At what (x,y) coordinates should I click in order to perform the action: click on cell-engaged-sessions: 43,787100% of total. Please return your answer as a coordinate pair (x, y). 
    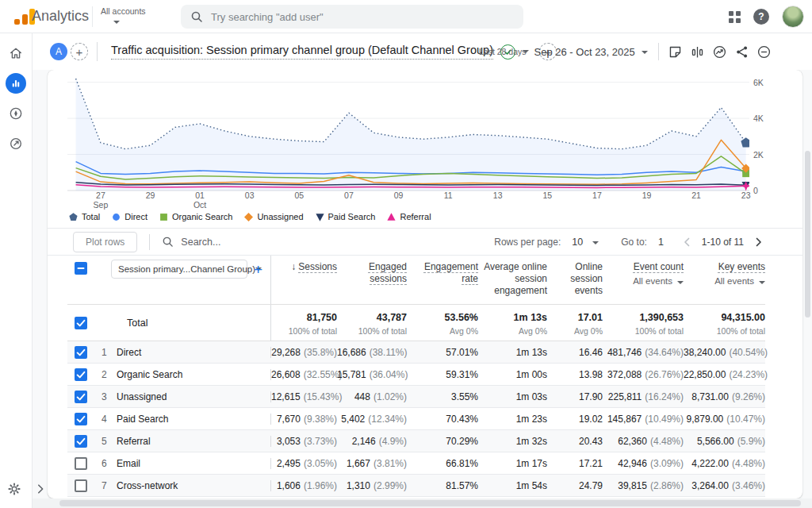
    Looking at the image, I should click on (372, 322).